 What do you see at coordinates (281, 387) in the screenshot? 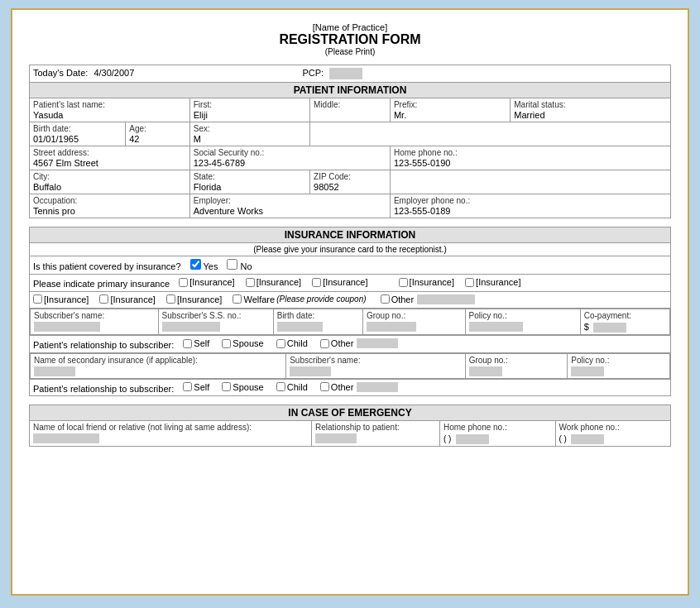
I see `child2-checkbox` at bounding box center [281, 387].